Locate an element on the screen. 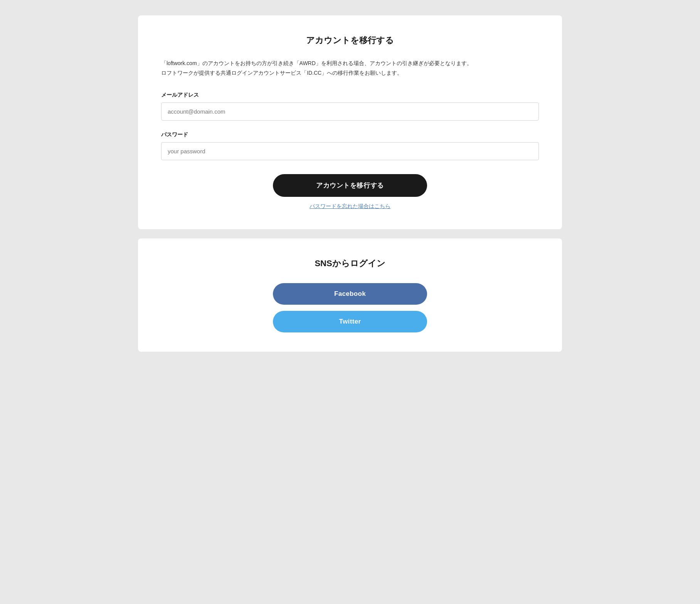  page-title: アカウントを移行する is located at coordinates (350, 40).